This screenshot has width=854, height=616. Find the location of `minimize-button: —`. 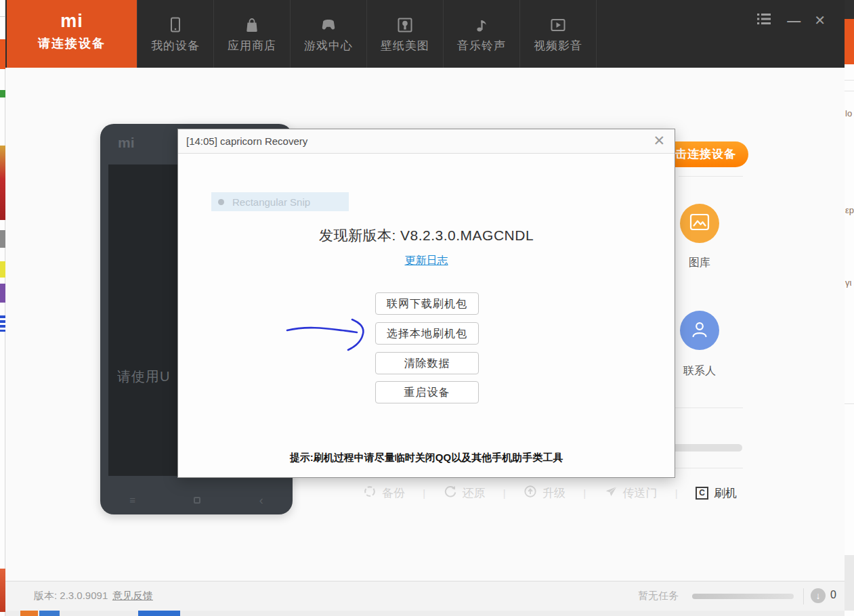

minimize-button: — is located at coordinates (793, 20).